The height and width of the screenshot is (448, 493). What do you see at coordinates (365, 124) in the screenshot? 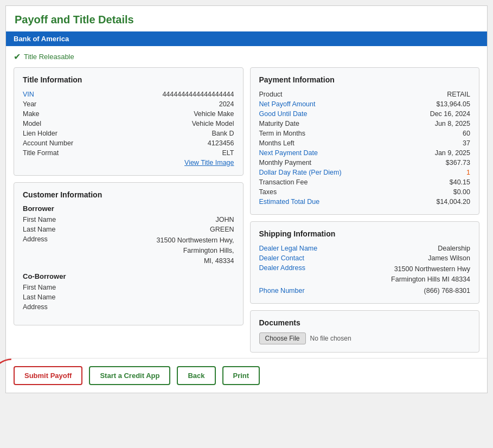
I see `maturity-row: Maturity Date Jun 8, 2025` at bounding box center [365, 124].